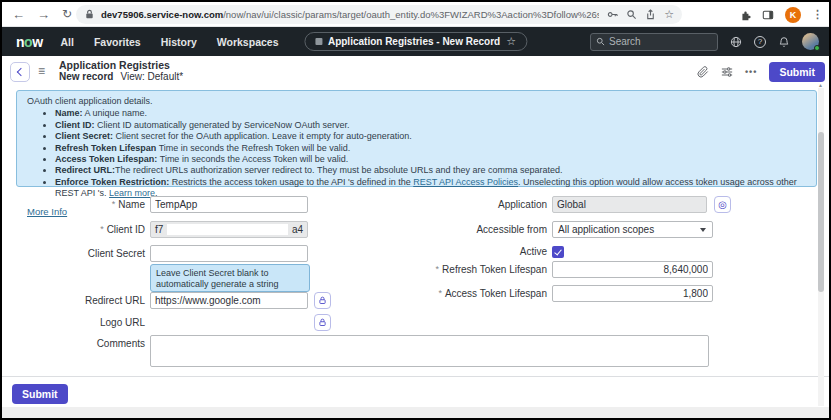 Image resolution: width=831 pixels, height=420 pixels. Describe the element at coordinates (760, 42) in the screenshot. I see `help-icon: ?` at that location.